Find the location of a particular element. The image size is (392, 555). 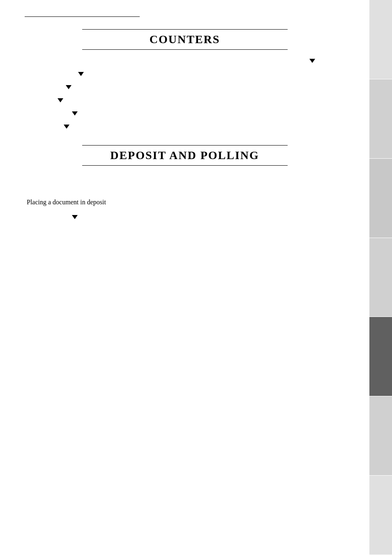

sidebar-right is located at coordinates (380, 278).